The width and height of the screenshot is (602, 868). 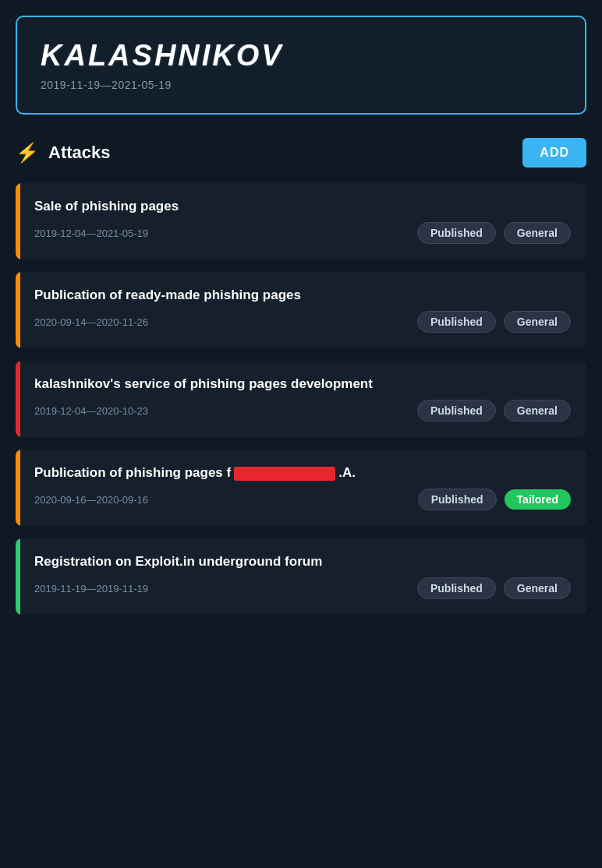 I want to click on attack-card: Sale of phishing pages2019-12-04—2021-05…, so click(x=301, y=221).